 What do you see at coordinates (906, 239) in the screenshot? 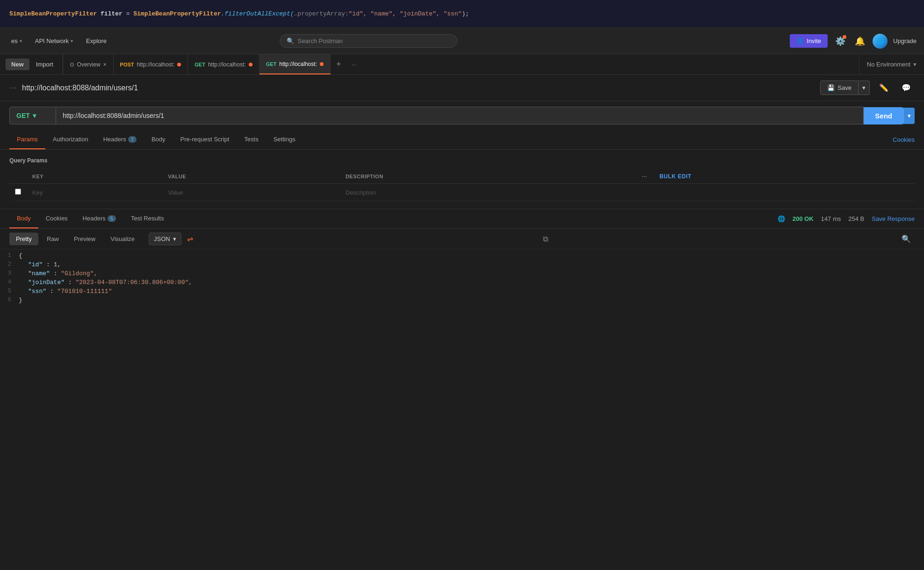
I see `search-response-button: 🔍` at bounding box center [906, 239].